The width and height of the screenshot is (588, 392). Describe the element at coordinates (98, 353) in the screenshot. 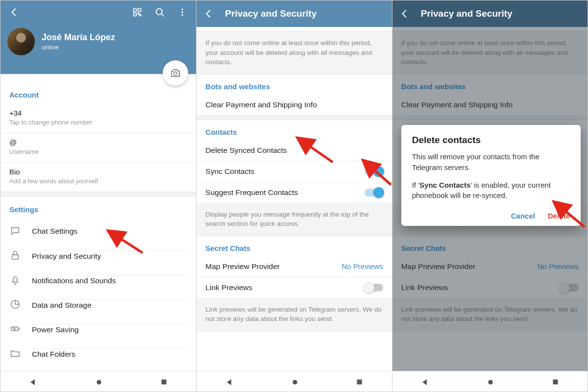

I see `settings-folders: Chat Folders` at that location.